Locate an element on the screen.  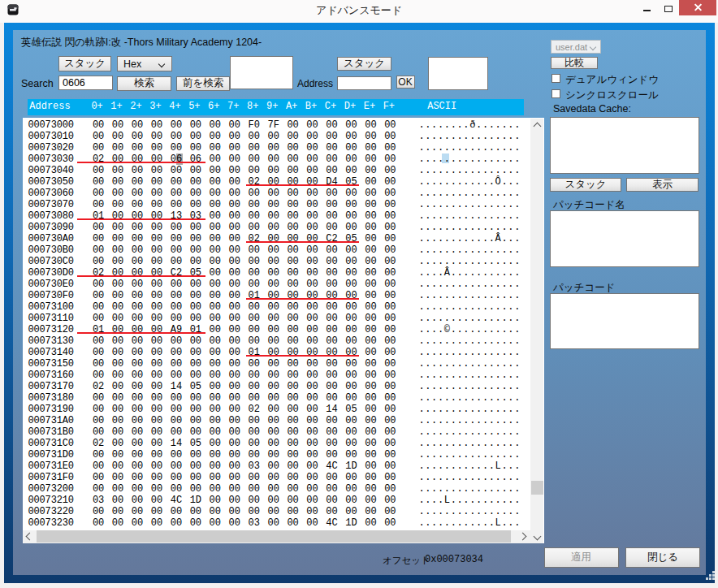
hex-byte: 03 is located at coordinates (98, 500).